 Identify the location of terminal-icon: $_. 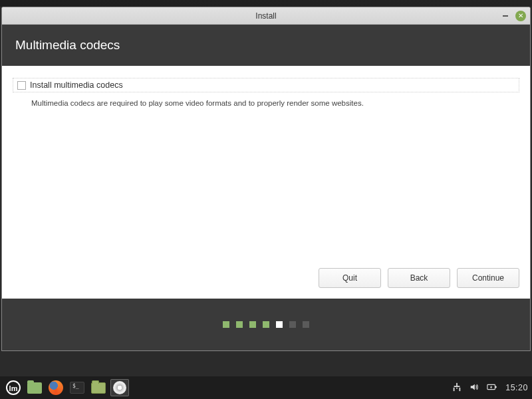
(77, 388).